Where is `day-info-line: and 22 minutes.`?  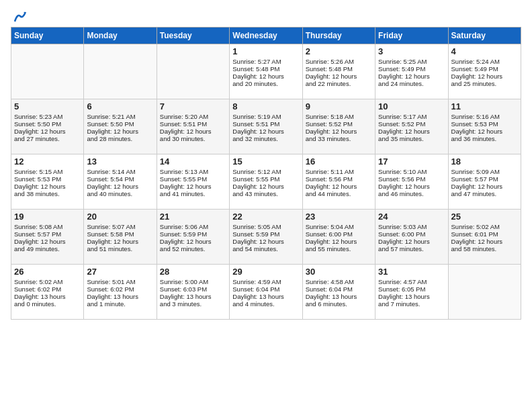 day-info-line: and 22 minutes. is located at coordinates (339, 83).